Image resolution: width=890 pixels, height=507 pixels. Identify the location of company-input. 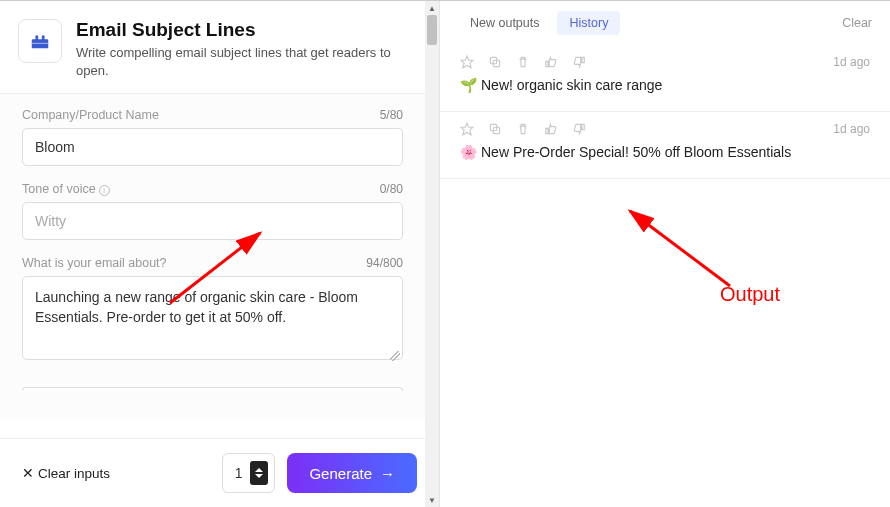
(212, 147).